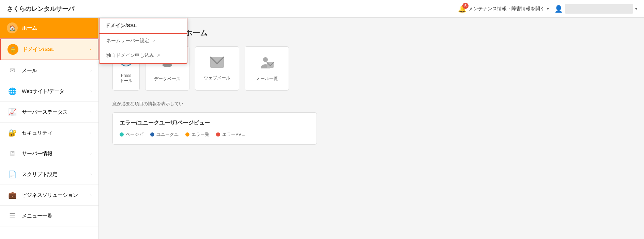  What do you see at coordinates (599, 9) in the screenshot?
I see `user-name-box` at bounding box center [599, 9].